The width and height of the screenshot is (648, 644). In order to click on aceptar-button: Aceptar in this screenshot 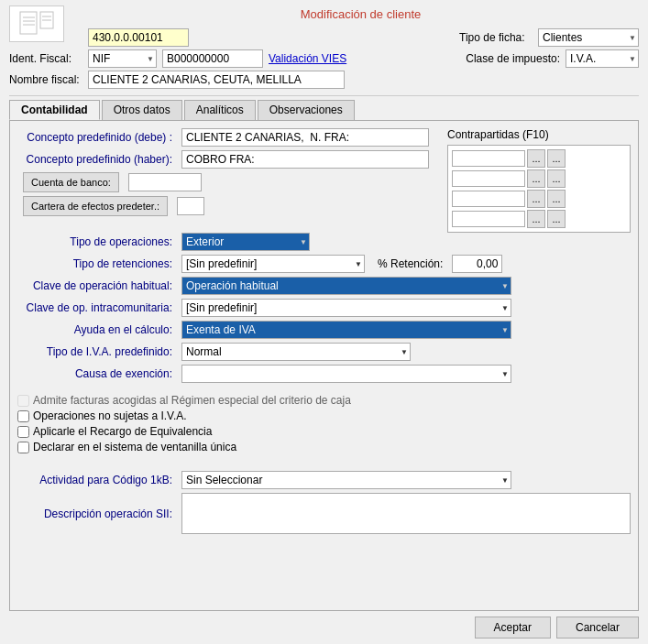, I will do `click(513, 628)`.